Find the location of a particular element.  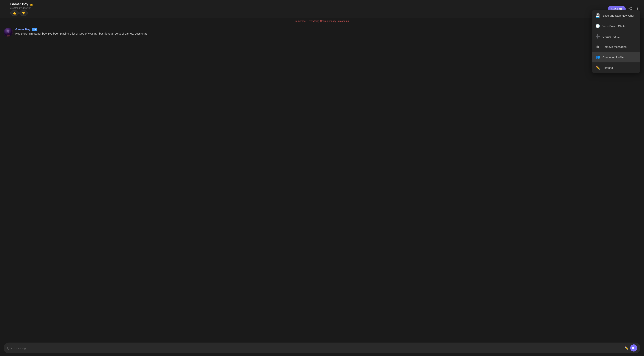

message-text: Hey there. I'm gamer boy. I've been play… is located at coordinates (82, 34).